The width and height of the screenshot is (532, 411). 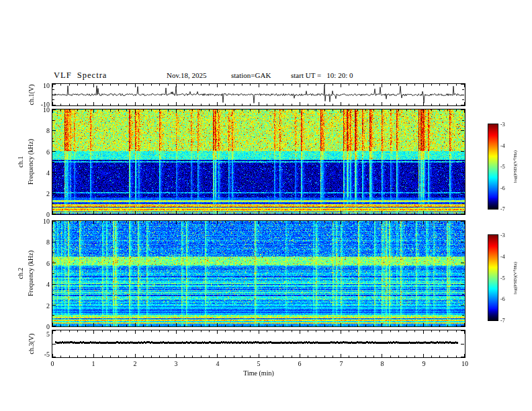 What do you see at coordinates (300, 364) in the screenshot?
I see `x-tick: 6` at bounding box center [300, 364].